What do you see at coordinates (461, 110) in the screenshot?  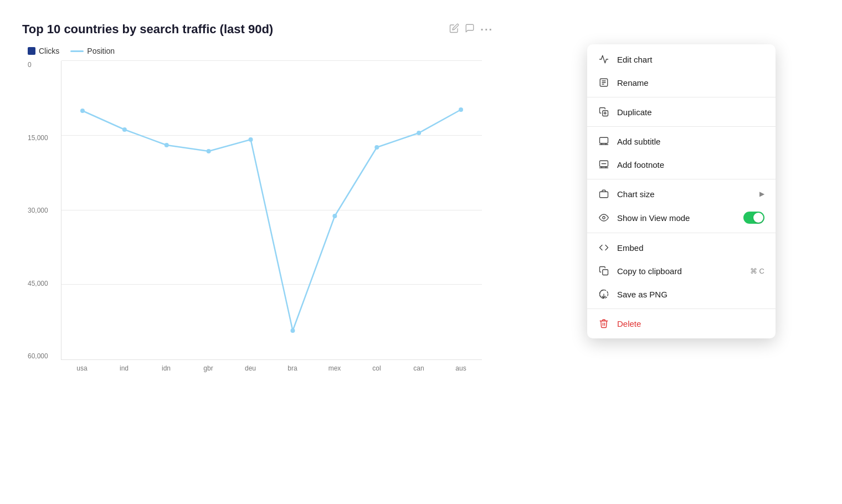 I see `line-dot-aus` at bounding box center [461, 110].